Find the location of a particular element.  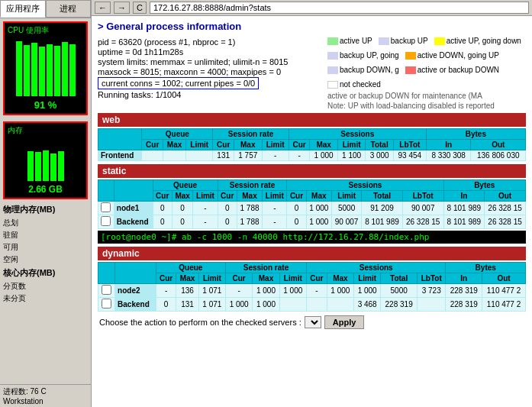

web-th-sessions: Sessions is located at coordinates (357, 134).